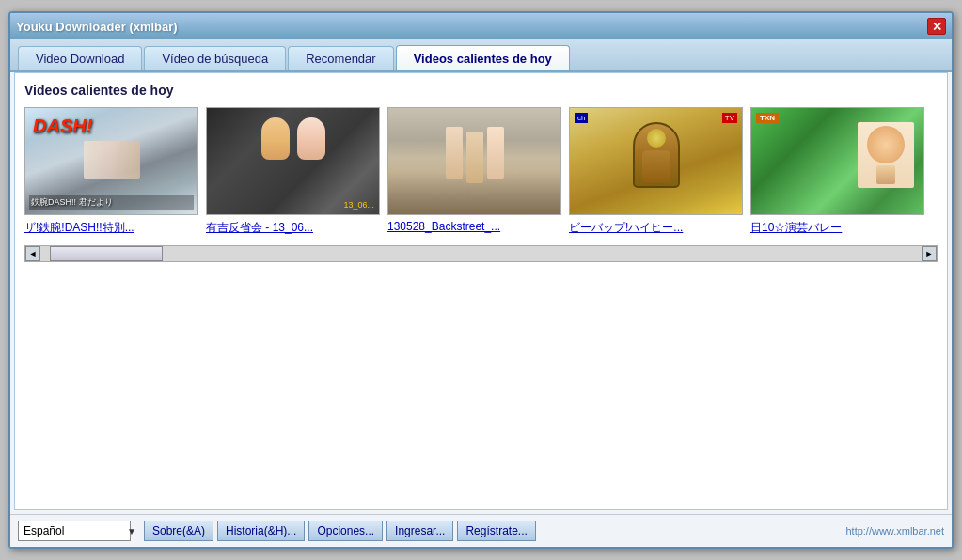 The width and height of the screenshot is (962, 560). I want to click on window-title: Youku Downloader (xmlbar), so click(97, 26).